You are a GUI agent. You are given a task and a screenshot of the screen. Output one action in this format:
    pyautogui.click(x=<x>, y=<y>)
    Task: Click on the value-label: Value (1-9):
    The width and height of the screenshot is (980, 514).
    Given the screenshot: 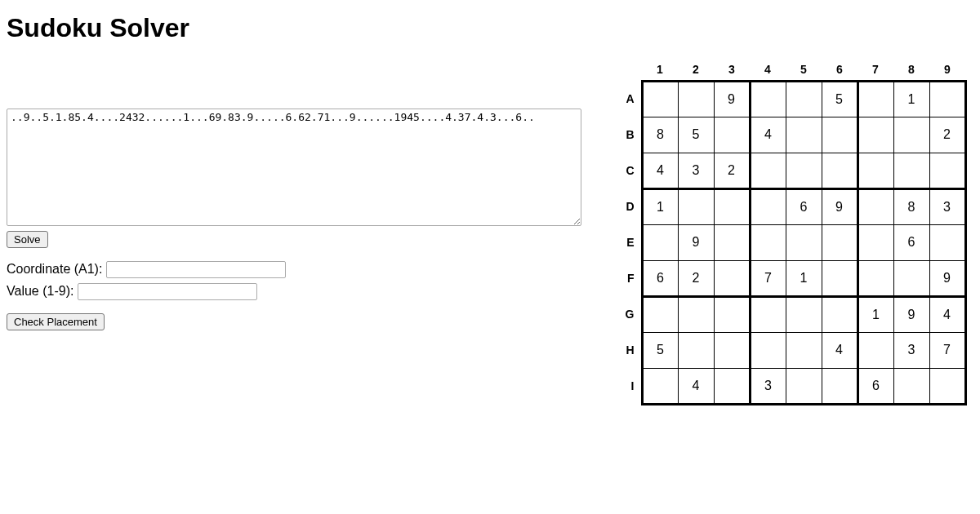 What is the action you would take?
    pyautogui.click(x=40, y=290)
    